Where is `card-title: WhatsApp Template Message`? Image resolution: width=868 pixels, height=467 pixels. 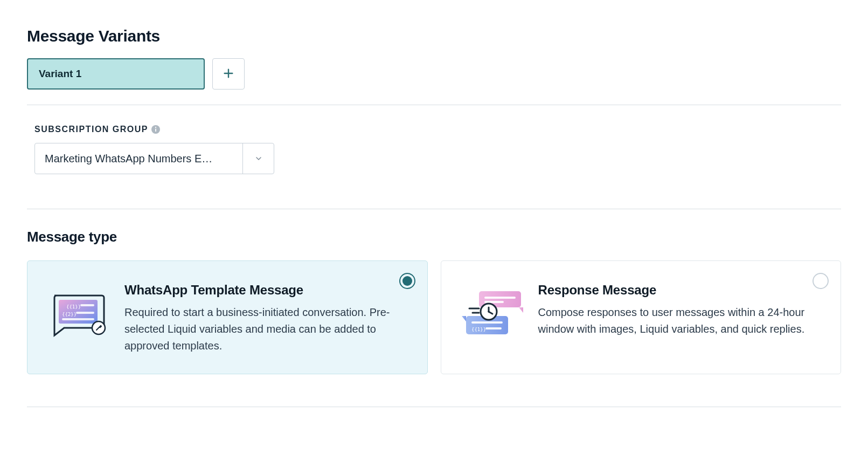
card-title: WhatsApp Template Message is located at coordinates (266, 290).